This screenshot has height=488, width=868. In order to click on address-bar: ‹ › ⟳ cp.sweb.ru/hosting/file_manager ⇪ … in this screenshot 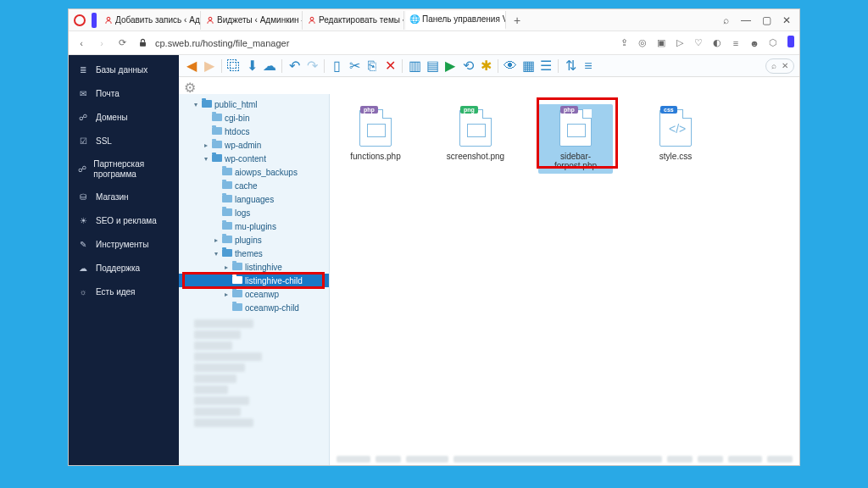, I will do `click(434, 43)`.